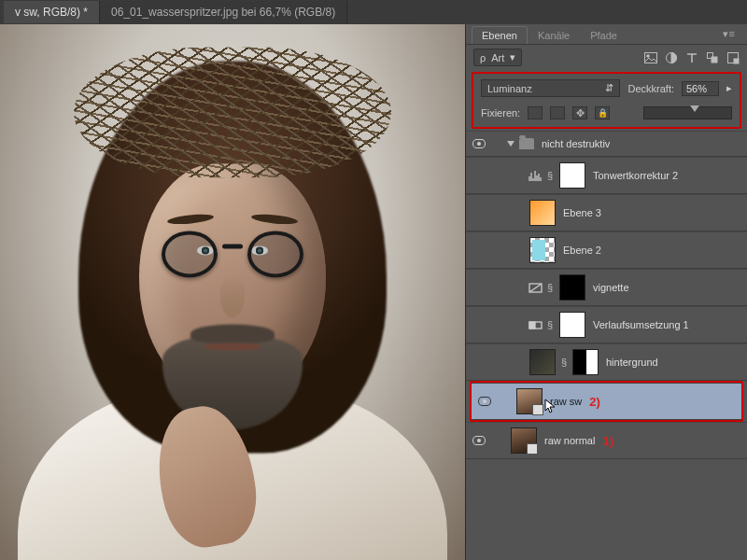 The width and height of the screenshot is (747, 560). What do you see at coordinates (570, 441) in the screenshot?
I see `layer-name: raw normal` at bounding box center [570, 441].